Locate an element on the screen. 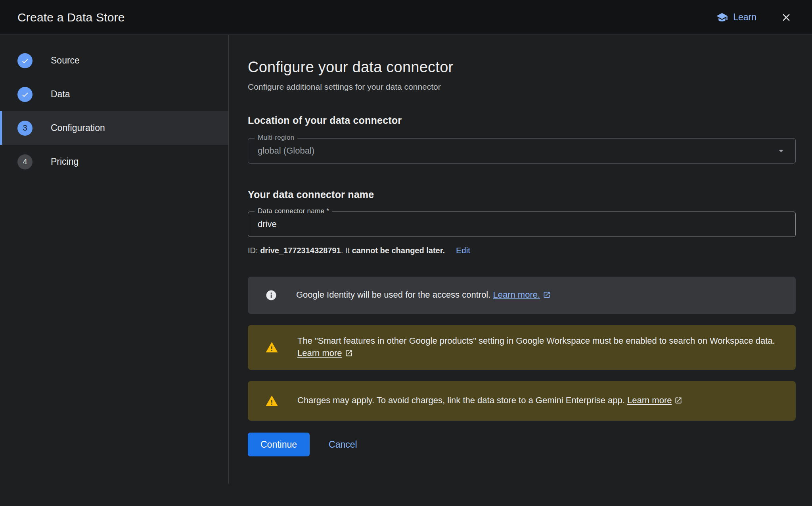 The image size is (812, 506). form-actions: Continue Cancel is located at coordinates (522, 444).